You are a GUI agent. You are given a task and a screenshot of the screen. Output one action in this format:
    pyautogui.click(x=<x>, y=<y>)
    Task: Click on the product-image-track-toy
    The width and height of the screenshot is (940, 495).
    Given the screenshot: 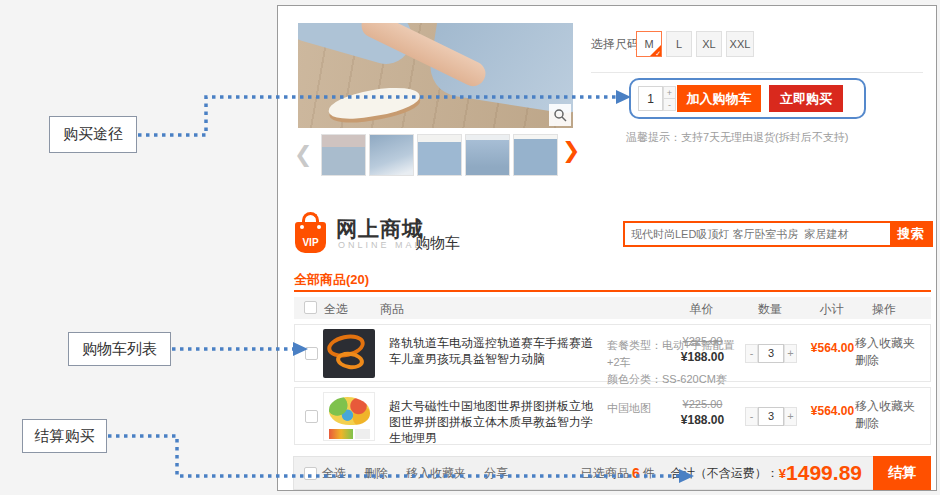 What is the action you would take?
    pyautogui.click(x=349, y=354)
    